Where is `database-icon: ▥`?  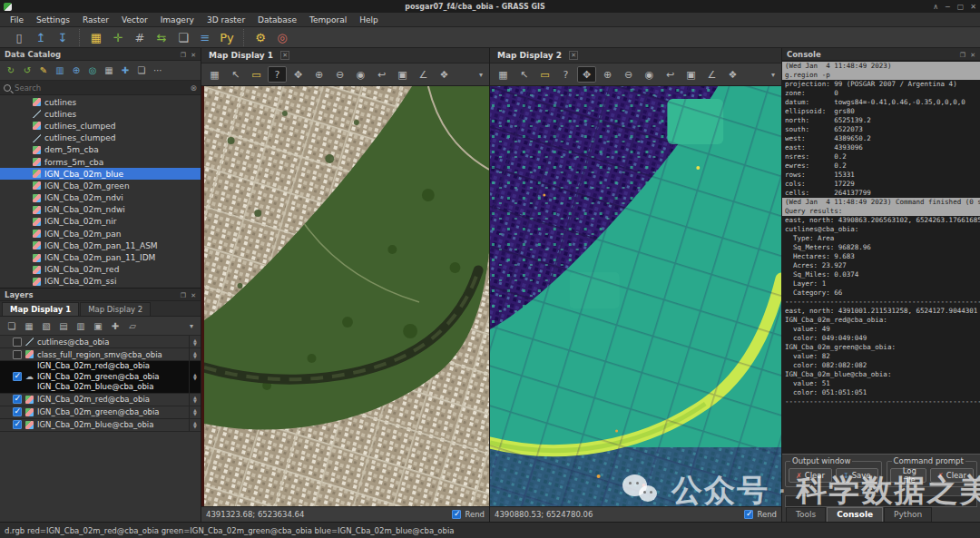
database-icon: ▥ is located at coordinates (60, 71).